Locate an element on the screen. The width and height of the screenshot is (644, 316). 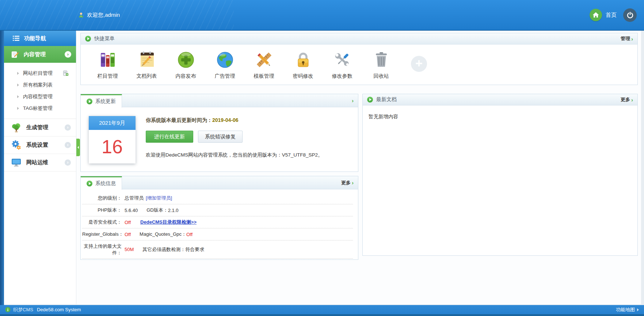
quick-item-ad-manage: 广告管理 is located at coordinates (225, 65).